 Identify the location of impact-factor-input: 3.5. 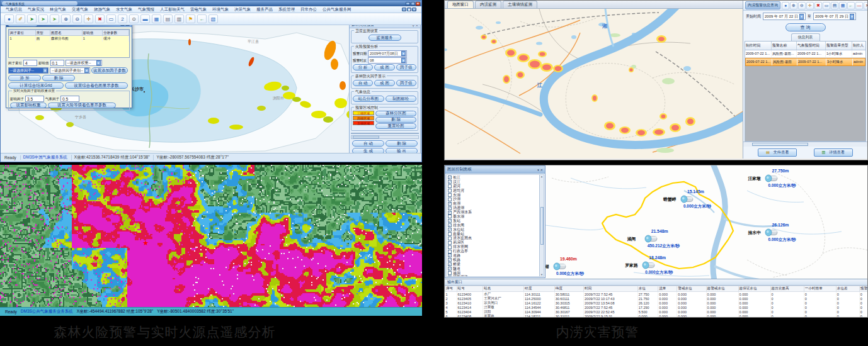
(35, 99).